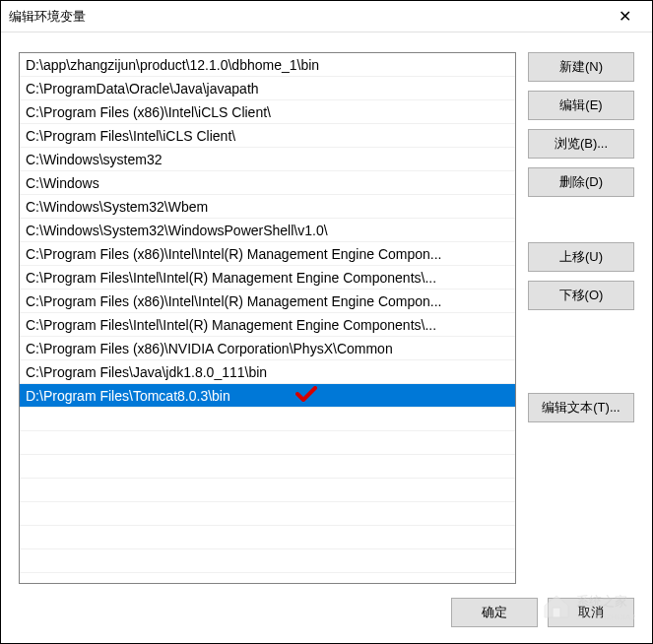  I want to click on checkmark-icon, so click(305, 395).